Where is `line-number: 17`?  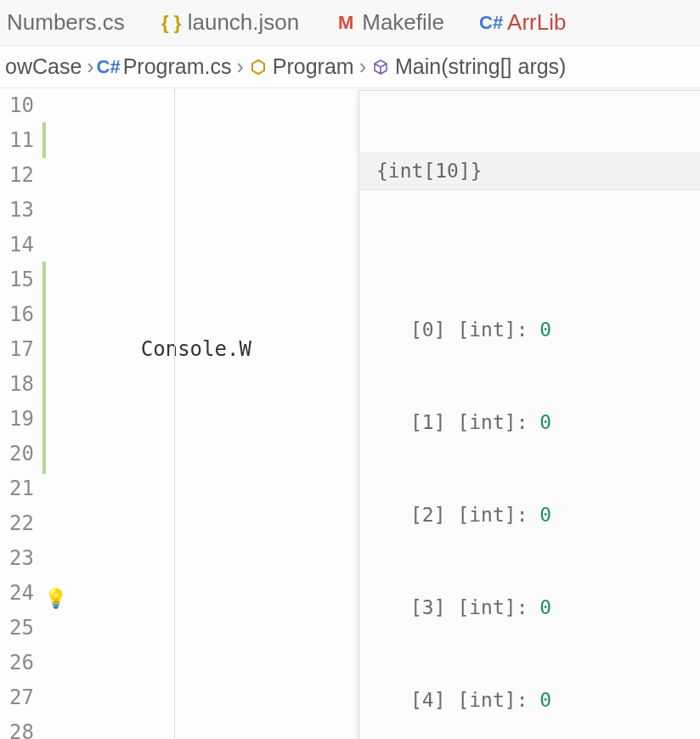 line-number: 17 is located at coordinates (17, 350).